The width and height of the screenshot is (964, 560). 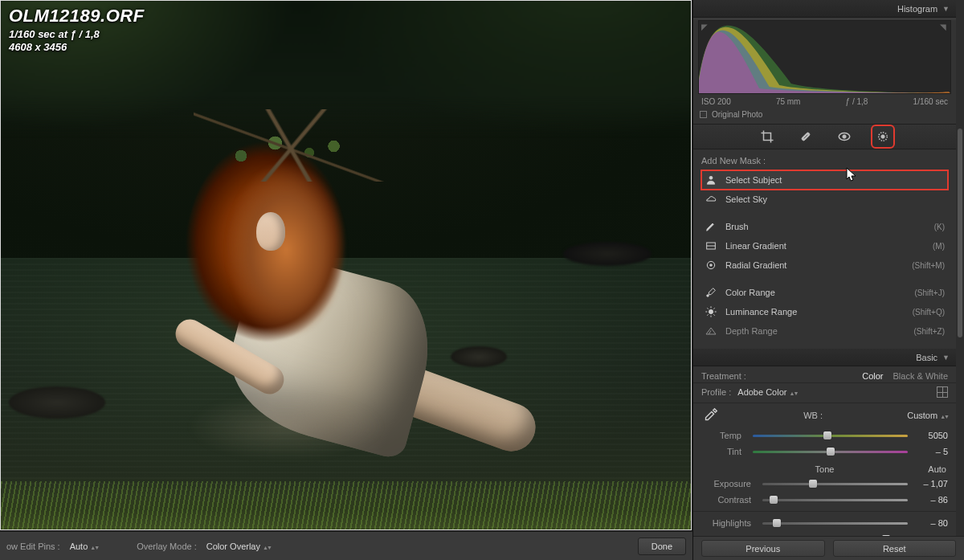 I want to click on contrast-slider, so click(x=835, y=500).